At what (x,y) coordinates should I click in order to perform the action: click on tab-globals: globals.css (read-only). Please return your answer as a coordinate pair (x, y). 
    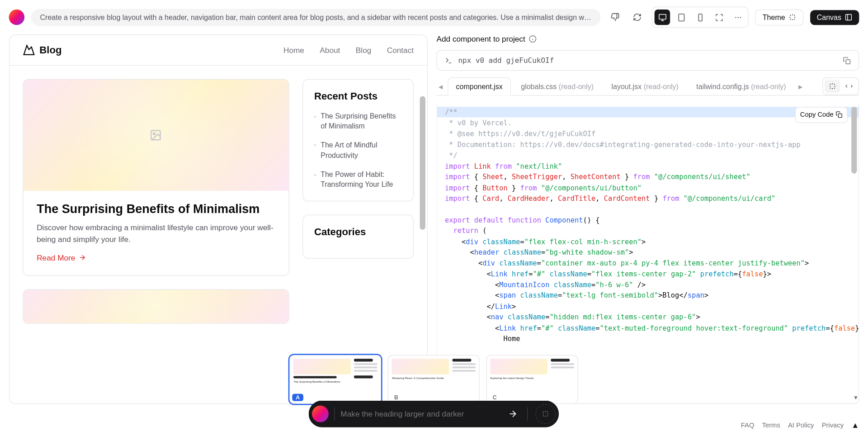
    Looking at the image, I should click on (557, 86).